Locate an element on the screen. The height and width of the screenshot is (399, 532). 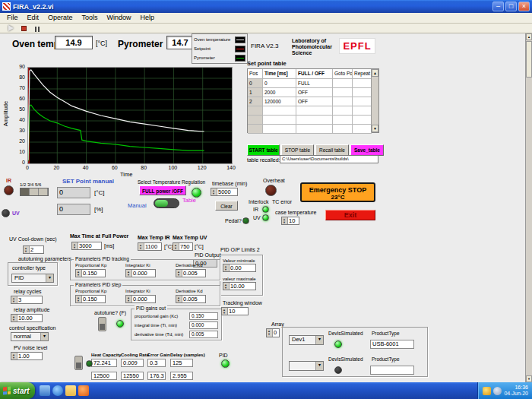
setpoint-table: PosTime [ms]FULL / OFFGoto PoRepeat N ti… is located at coordinates (313, 100).